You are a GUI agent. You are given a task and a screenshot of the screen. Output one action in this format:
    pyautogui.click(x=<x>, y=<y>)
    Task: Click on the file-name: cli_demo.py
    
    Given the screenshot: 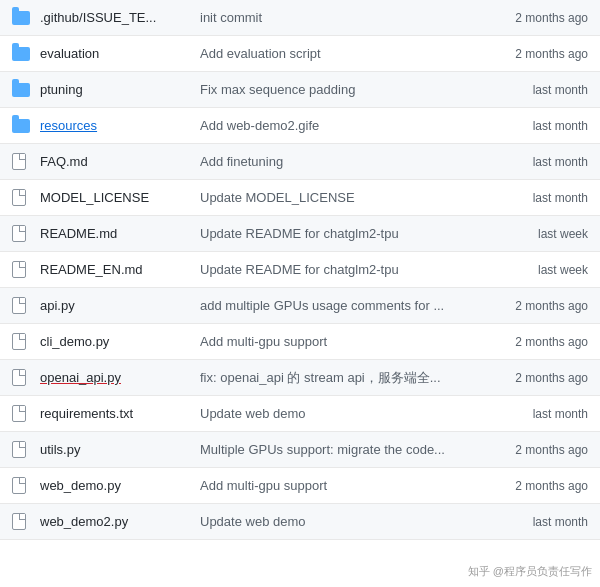 What is the action you would take?
    pyautogui.click(x=120, y=342)
    